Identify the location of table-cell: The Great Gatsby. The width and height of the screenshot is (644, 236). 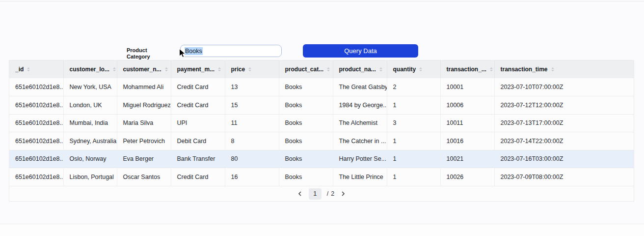
(360, 88).